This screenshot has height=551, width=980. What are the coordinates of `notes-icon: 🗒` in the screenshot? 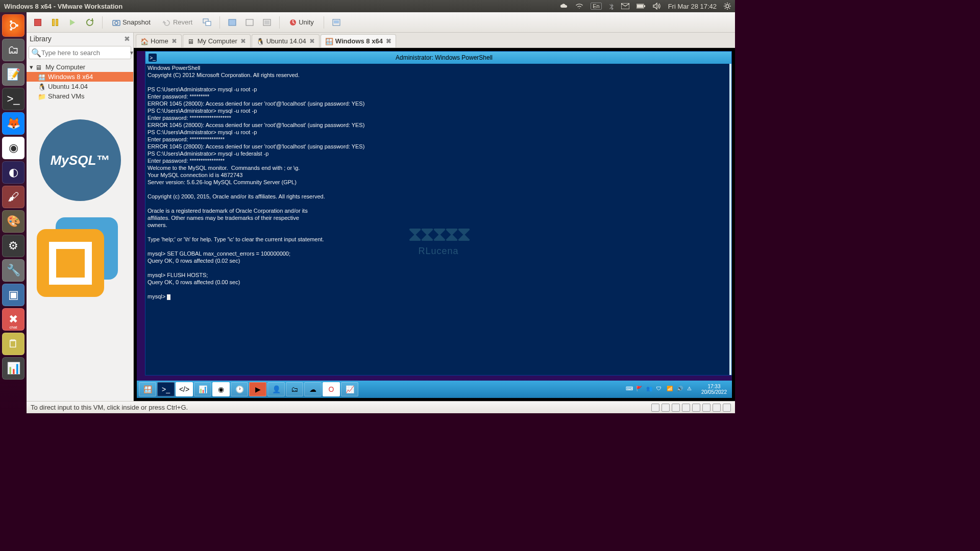 It's located at (13, 344).